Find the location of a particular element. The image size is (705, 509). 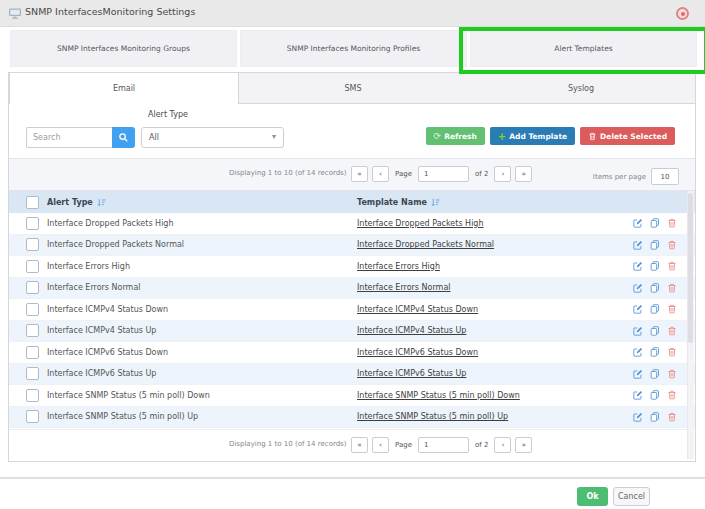

alert-type-cell: Interface SNMP Status (5 min poll) Up is located at coordinates (198, 416).